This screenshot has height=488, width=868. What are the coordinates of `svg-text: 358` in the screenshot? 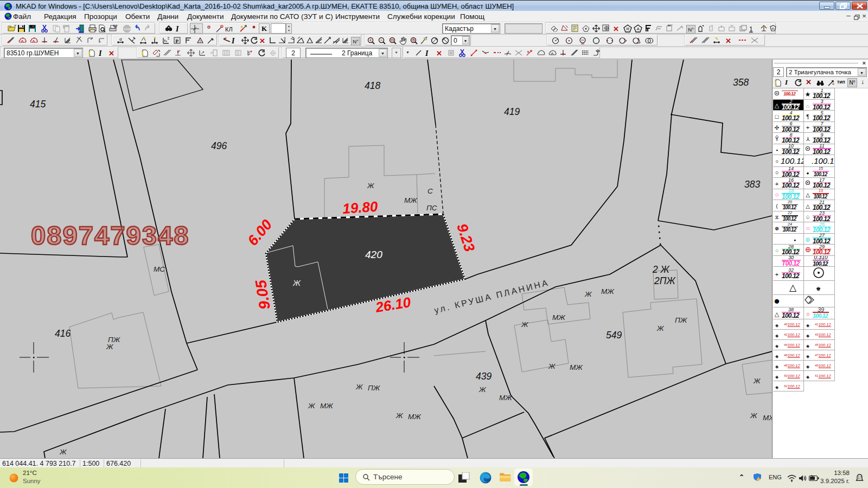 It's located at (741, 82).